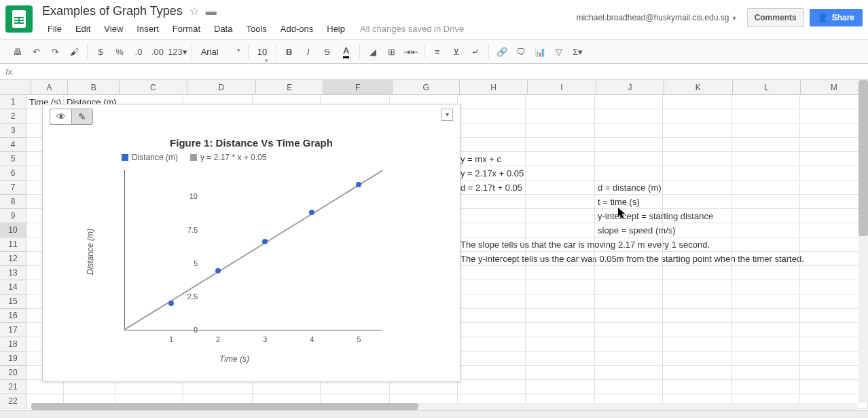 The width and height of the screenshot is (868, 418). What do you see at coordinates (101, 52) in the screenshot?
I see `currency-icon: $` at bounding box center [101, 52].